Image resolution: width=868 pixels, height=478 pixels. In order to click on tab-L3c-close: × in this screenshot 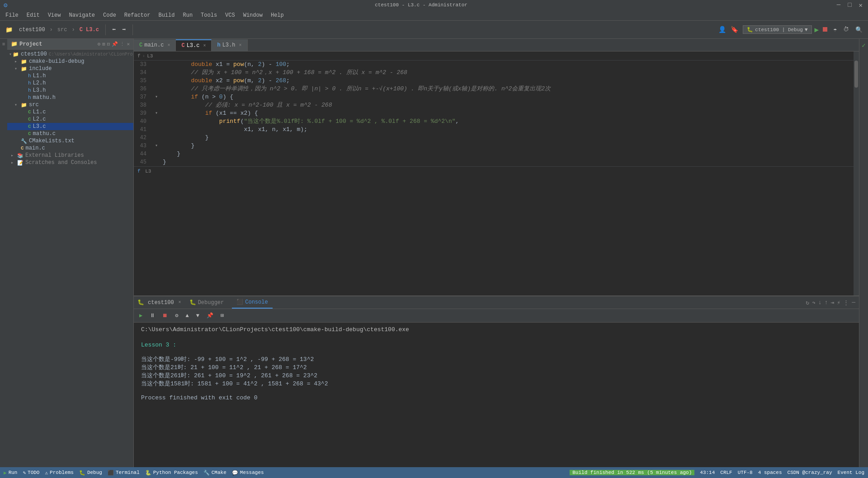, I will do `click(204, 46)`.